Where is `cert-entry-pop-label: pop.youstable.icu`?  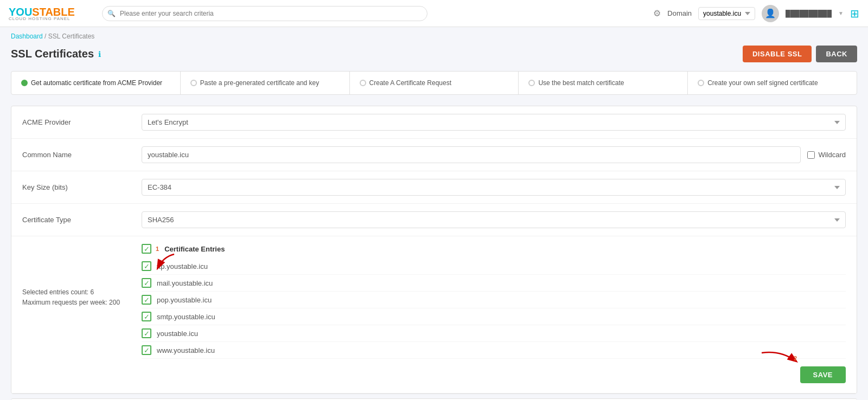
cert-entry-pop-label: pop.youstable.icu is located at coordinates (184, 300).